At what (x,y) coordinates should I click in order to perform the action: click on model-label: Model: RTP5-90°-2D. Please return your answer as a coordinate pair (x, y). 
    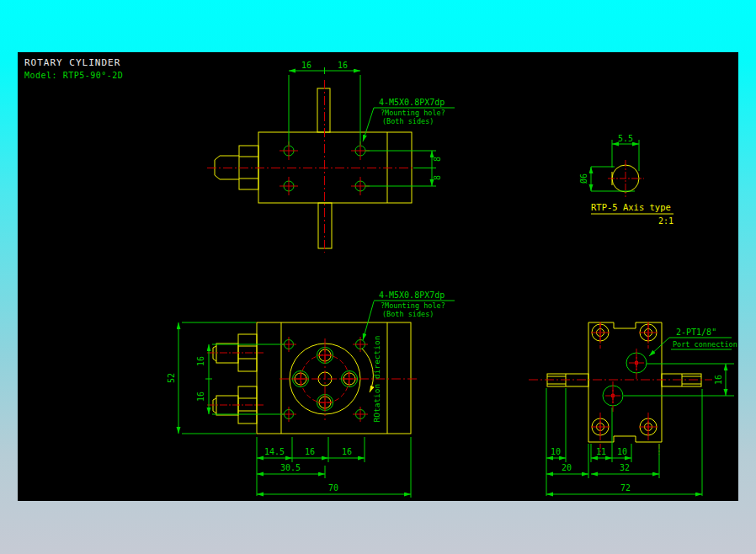
    Looking at the image, I should click on (74, 76).